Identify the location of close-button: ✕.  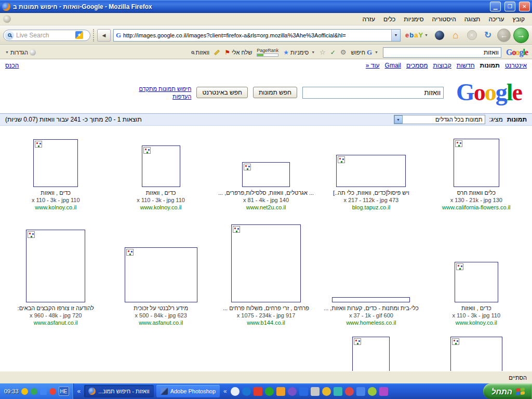
(525, 6).